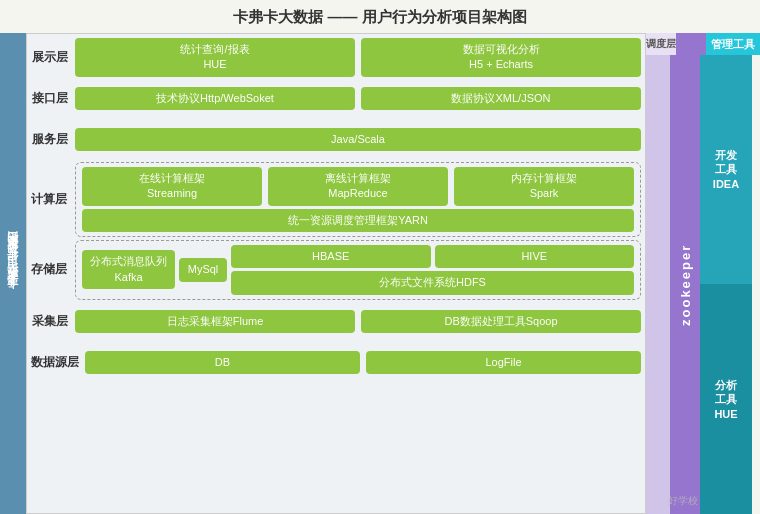  I want to click on right-body: zookeeper 开发 工具 IDEA 分析 工具 HUE, so click(703, 284).